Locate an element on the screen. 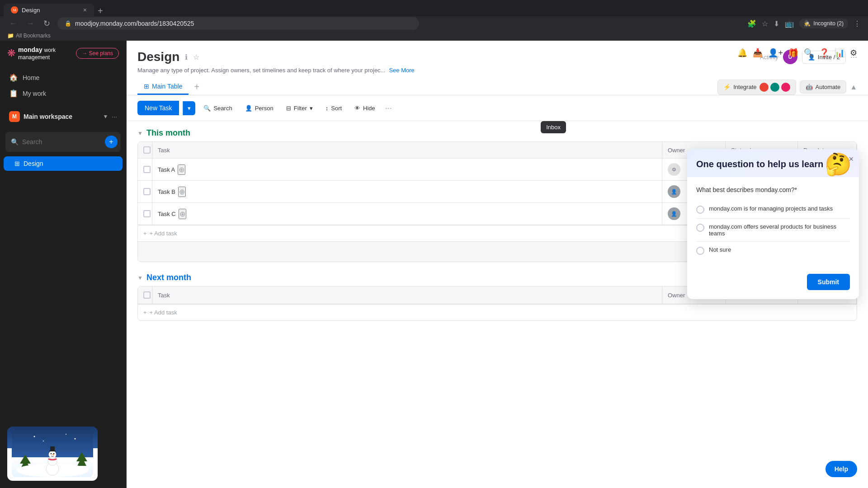  notifications-button: 🔔 is located at coordinates (742, 53).